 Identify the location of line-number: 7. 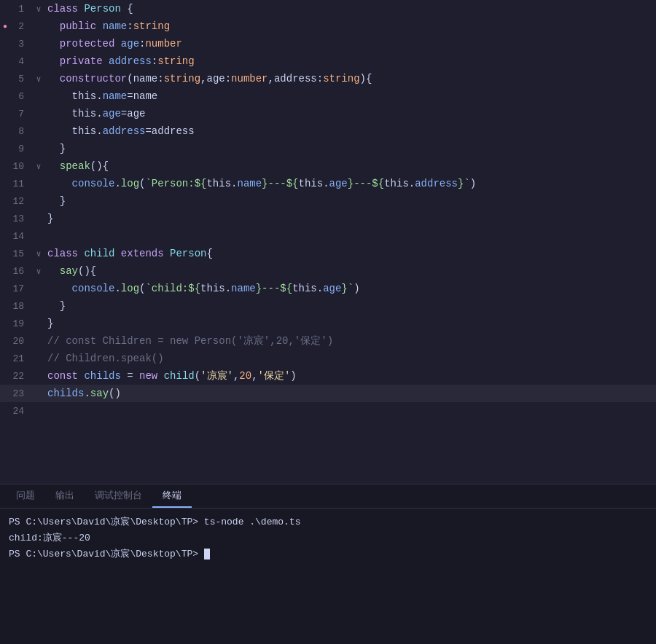
(16, 114).